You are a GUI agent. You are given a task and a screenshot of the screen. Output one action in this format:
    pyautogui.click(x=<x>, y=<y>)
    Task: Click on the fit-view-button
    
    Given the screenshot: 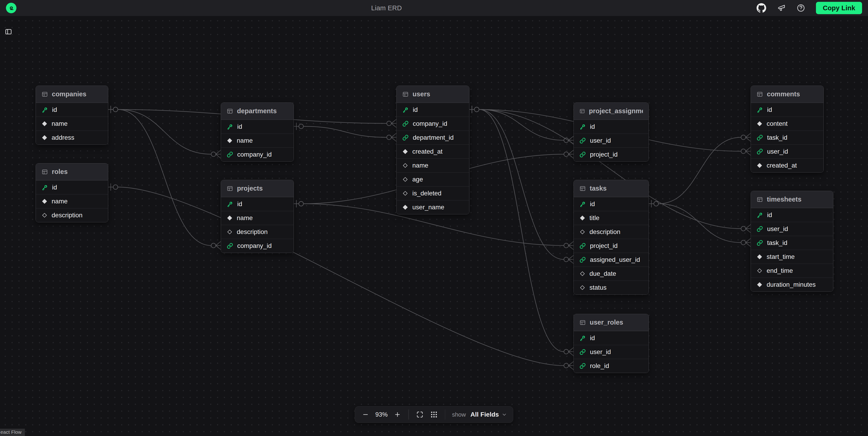 What is the action you would take?
    pyautogui.click(x=420, y=414)
    